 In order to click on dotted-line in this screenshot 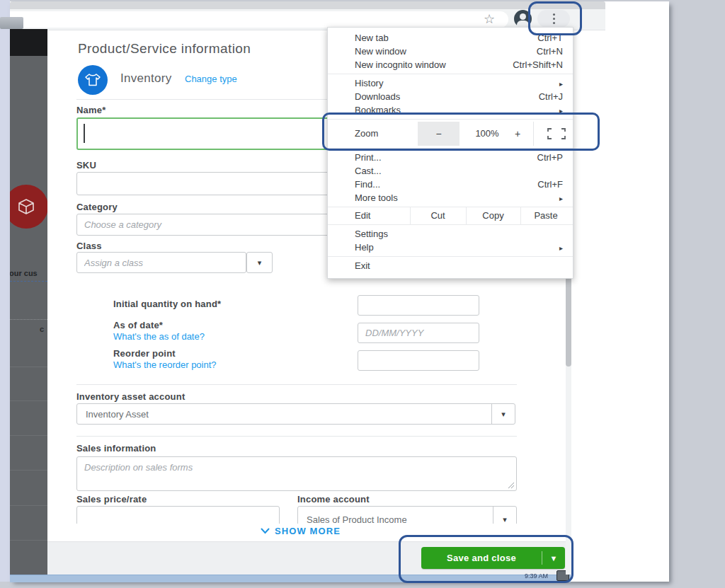, I will do `click(28, 320)`.